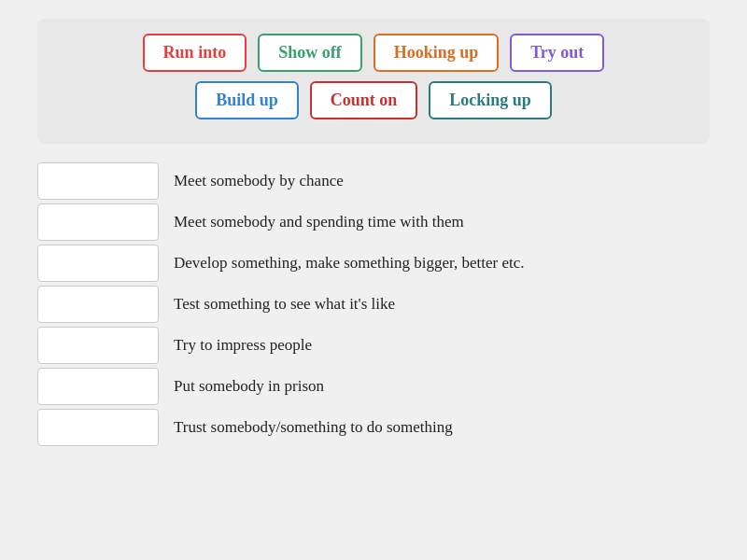 The image size is (747, 560). Describe the element at coordinates (248, 386) in the screenshot. I see `definition-text: Put somebody in prison` at that location.